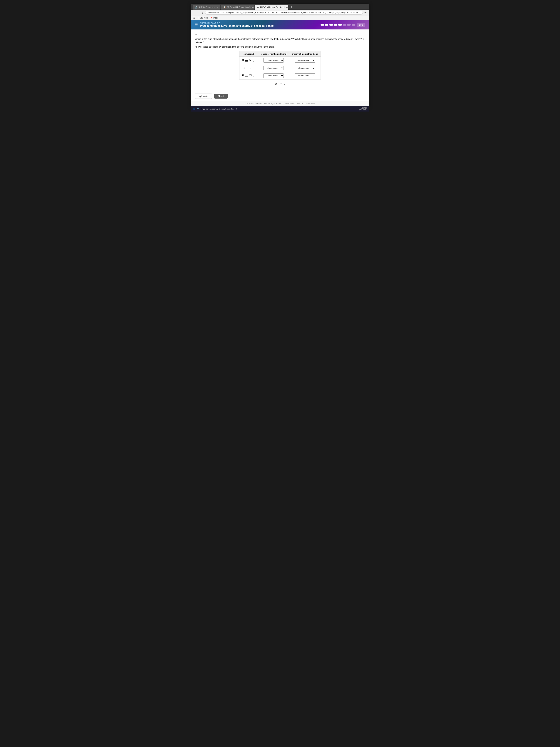  Describe the element at coordinates (273, 60) in the screenshot. I see `length-dropdown-hbr: - choose one - longest shortest in betwe…` at that location.